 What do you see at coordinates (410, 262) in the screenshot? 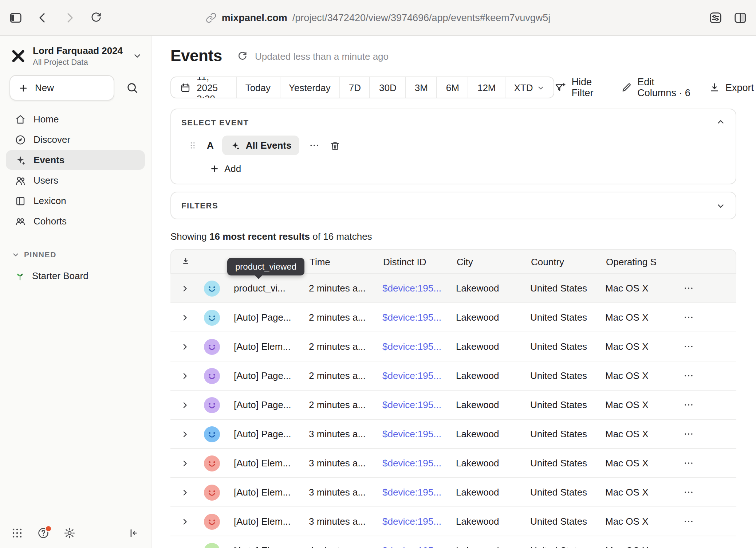
I see `column-header-distinct-id: Distinct ID` at bounding box center [410, 262].